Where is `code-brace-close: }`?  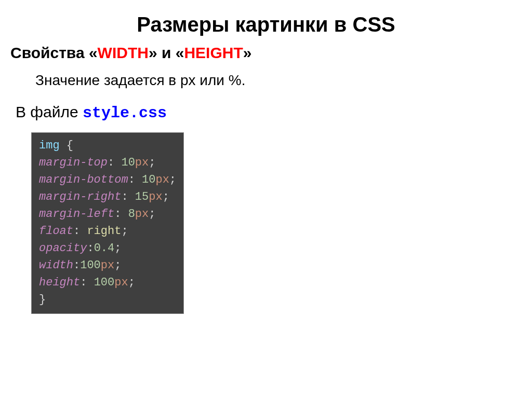 code-brace-close: } is located at coordinates (43, 300).